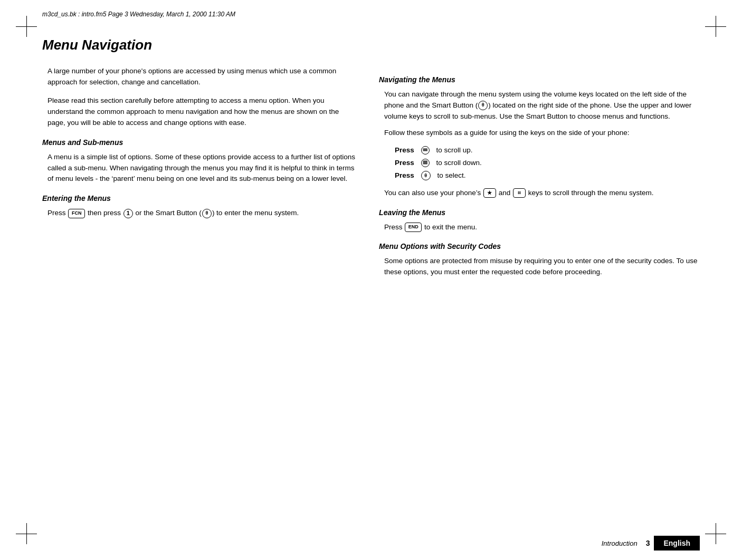  What do you see at coordinates (200, 169) in the screenshot?
I see `section-body-menus: A menu is a simple list of options. Some…` at bounding box center [200, 169].